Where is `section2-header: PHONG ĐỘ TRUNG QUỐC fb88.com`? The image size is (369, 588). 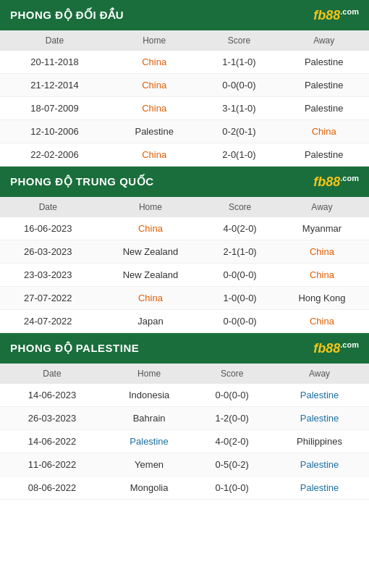 section2-header: PHONG ĐỘ TRUNG QUỐC fb88.com is located at coordinates (184, 182).